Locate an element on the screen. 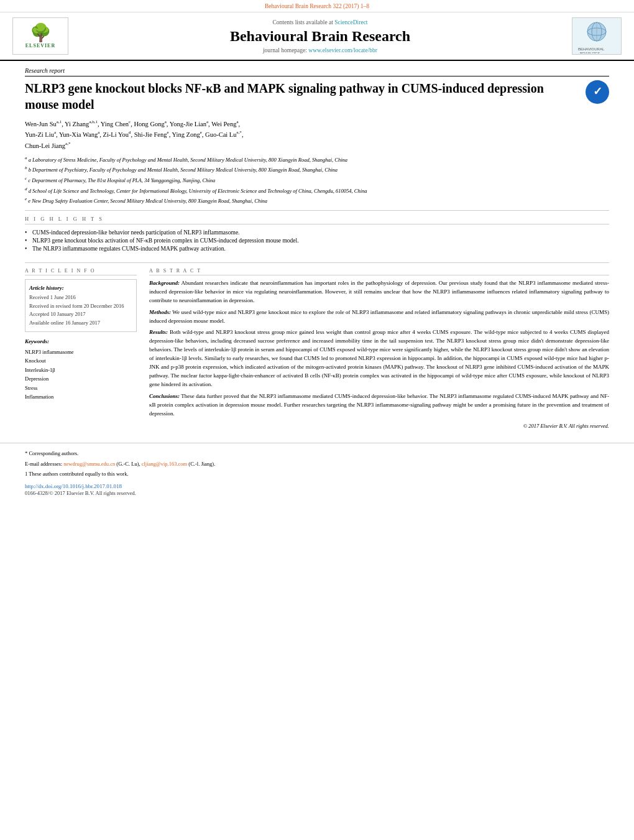 The image size is (634, 840). highlights-label: H I G H L I G H T S is located at coordinates (317, 220).